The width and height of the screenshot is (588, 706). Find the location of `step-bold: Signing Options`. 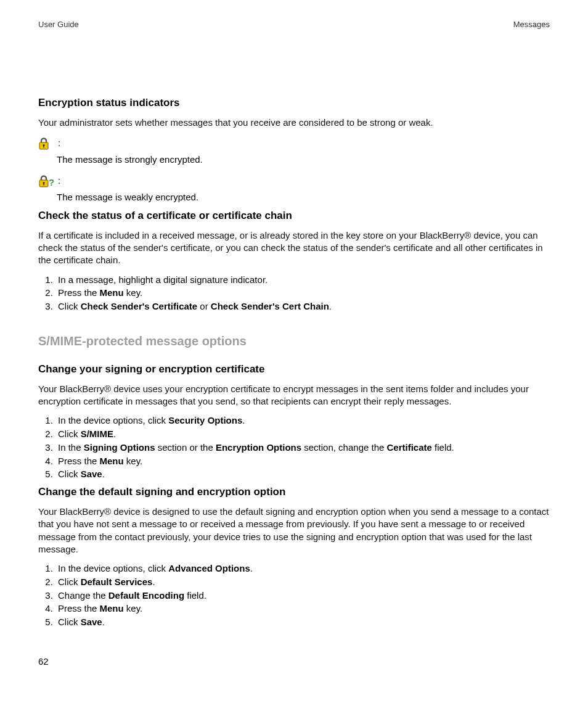

step-bold: Signing Options is located at coordinates (120, 448).